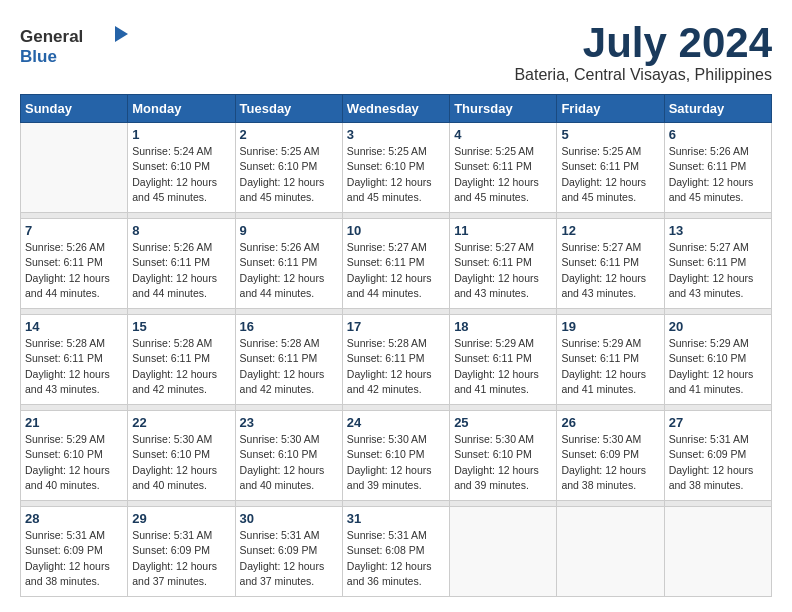  Describe the element at coordinates (182, 360) in the screenshot. I see `calendar-day-cell: 15Sunrise: 5:28 AMSunset: 6:11 PMDayligh…` at that location.